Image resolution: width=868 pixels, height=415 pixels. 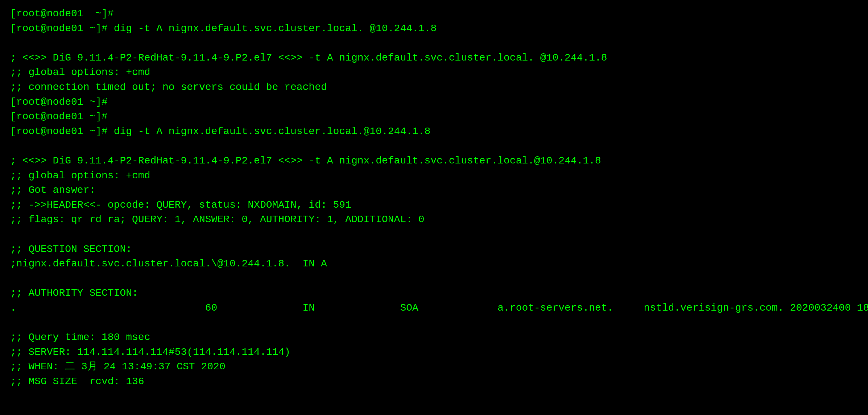 What do you see at coordinates (434, 382) in the screenshot?
I see `terminal-line-26: ;; MSG SIZE rcvd: 136` at bounding box center [434, 382].